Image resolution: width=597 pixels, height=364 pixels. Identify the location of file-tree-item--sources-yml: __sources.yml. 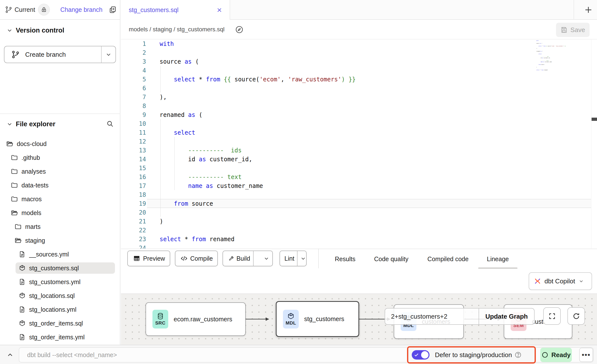
(60, 254).